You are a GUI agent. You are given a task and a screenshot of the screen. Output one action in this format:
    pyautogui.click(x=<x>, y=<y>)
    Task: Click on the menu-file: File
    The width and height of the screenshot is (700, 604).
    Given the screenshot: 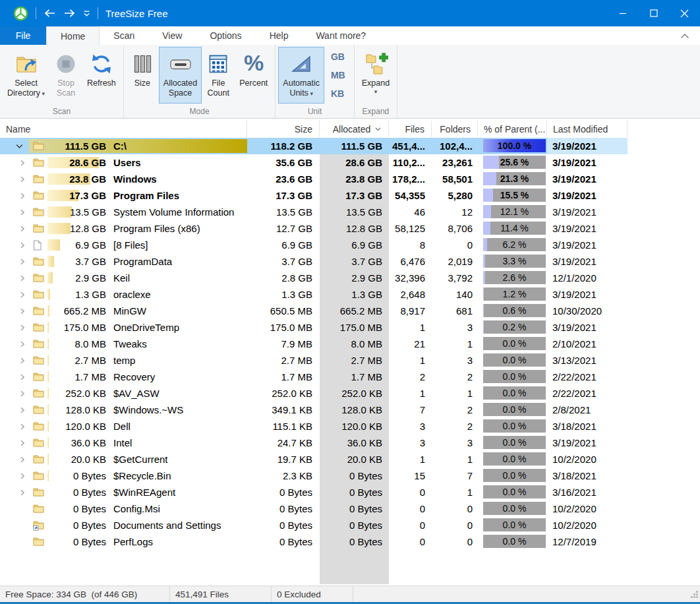 What is the action you would take?
    pyautogui.click(x=23, y=36)
    